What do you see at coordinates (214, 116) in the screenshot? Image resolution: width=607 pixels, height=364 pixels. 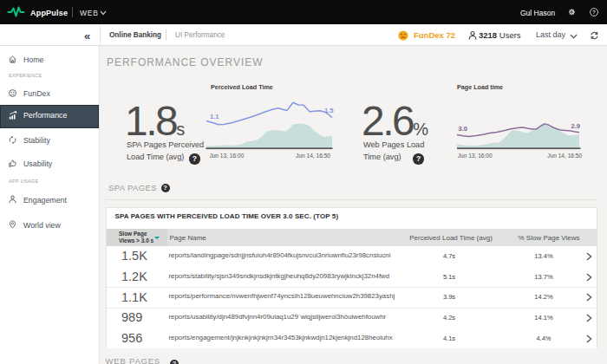 I see `svg-text: 1.1` at bounding box center [214, 116].